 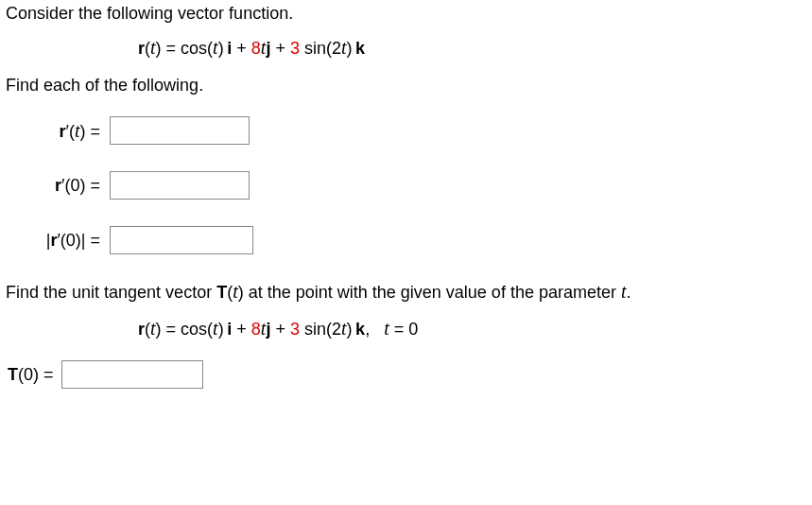 What do you see at coordinates (630, 292) in the screenshot?
I see `period: .` at bounding box center [630, 292].